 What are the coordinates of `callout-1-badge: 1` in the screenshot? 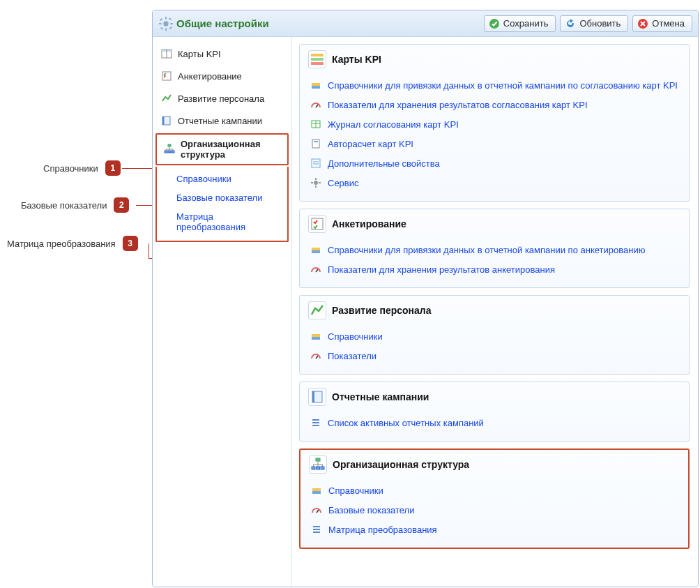 It's located at (113, 168).